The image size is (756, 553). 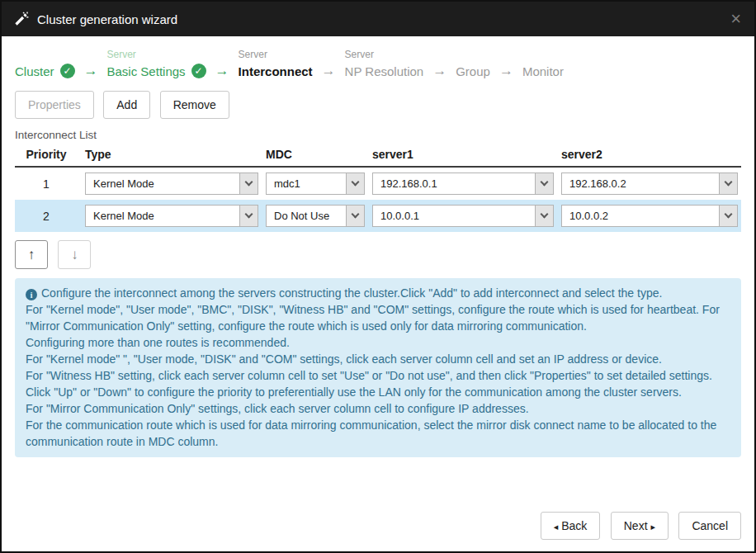 I want to click on mdc-dropdown: mdc1, so click(x=315, y=183).